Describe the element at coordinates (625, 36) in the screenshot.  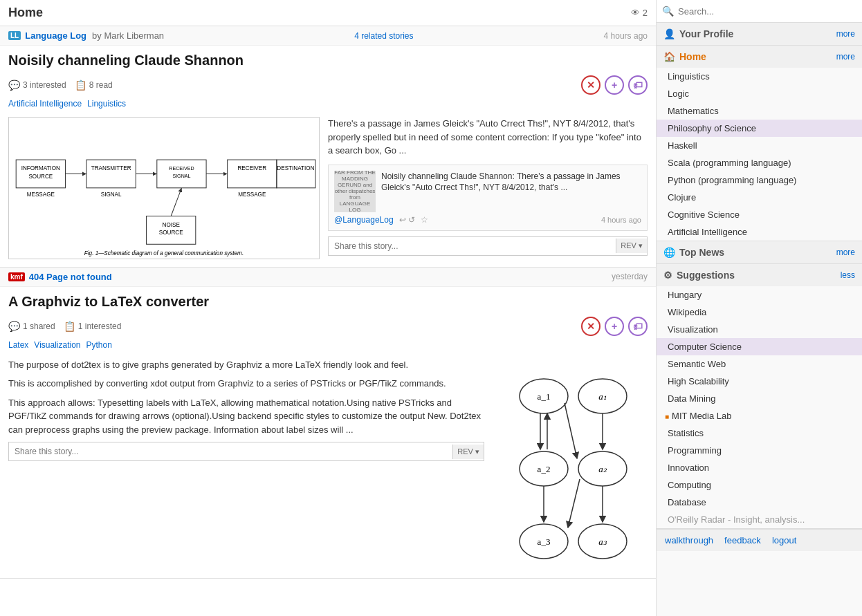
I see `story1-time: 4 hours ago` at that location.